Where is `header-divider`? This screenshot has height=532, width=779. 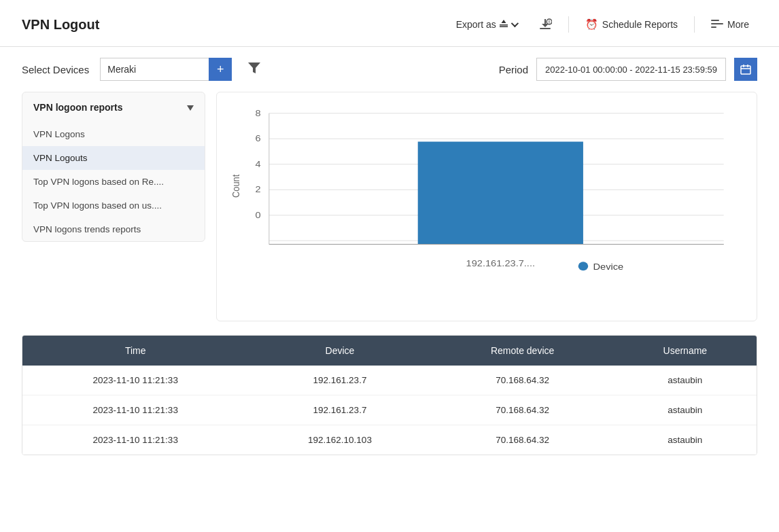 header-divider is located at coordinates (568, 24).